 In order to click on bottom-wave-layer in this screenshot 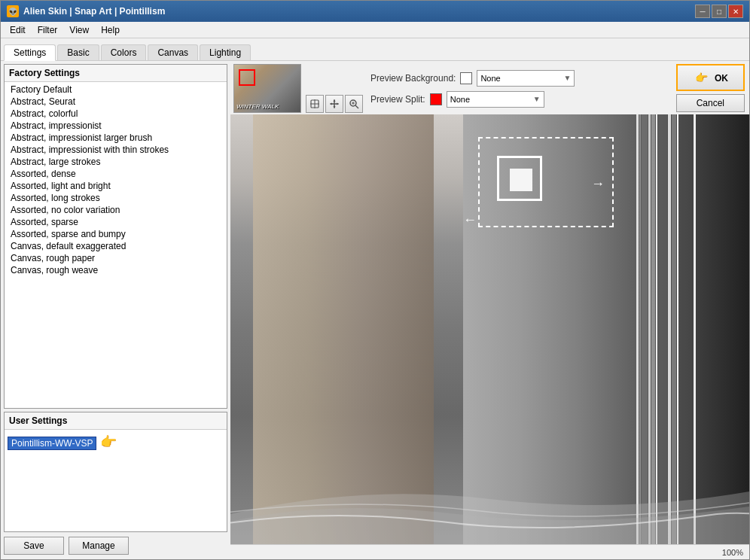, I will do `click(489, 492)`.